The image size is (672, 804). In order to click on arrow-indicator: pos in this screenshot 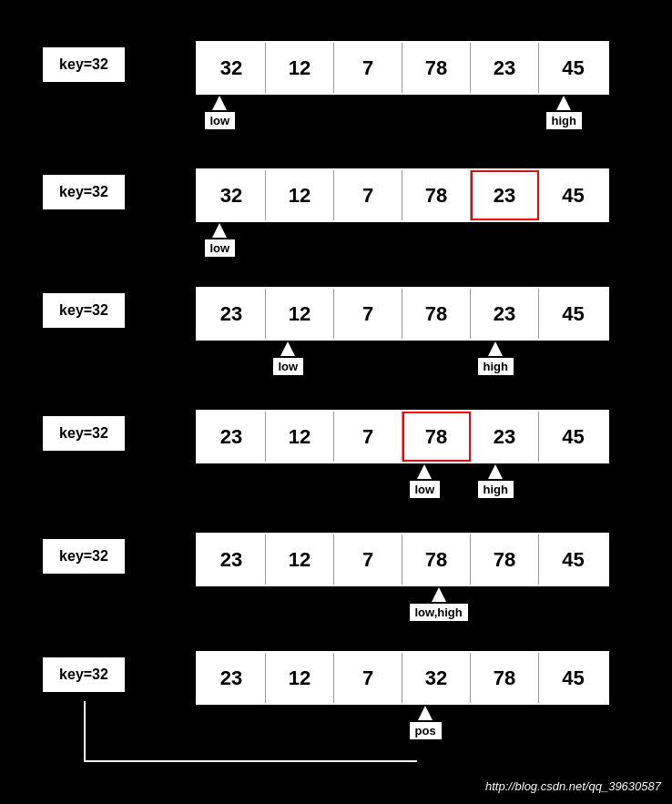, I will do `click(426, 723)`.